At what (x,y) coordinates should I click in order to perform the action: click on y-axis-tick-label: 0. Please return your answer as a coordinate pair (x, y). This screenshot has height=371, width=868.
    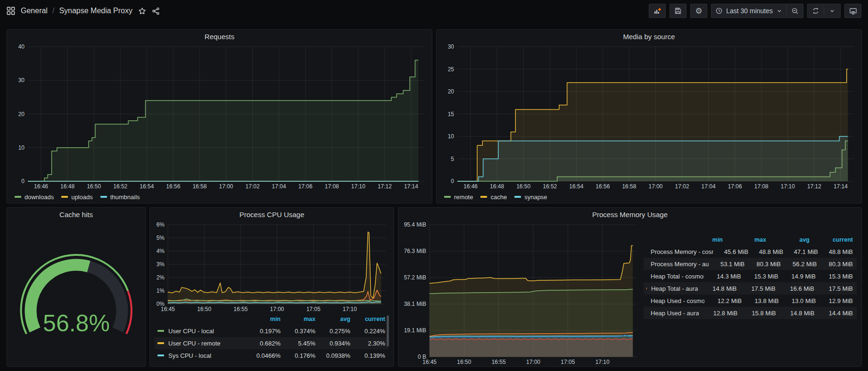
    Looking at the image, I should click on (23, 181).